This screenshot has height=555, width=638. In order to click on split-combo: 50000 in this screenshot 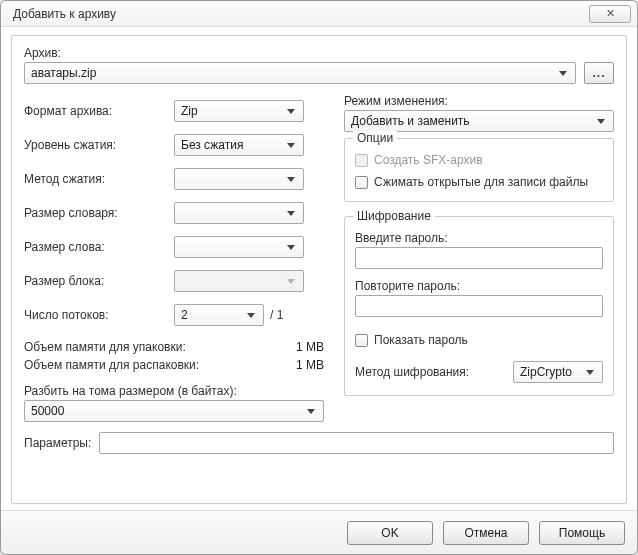, I will do `click(174, 411)`.